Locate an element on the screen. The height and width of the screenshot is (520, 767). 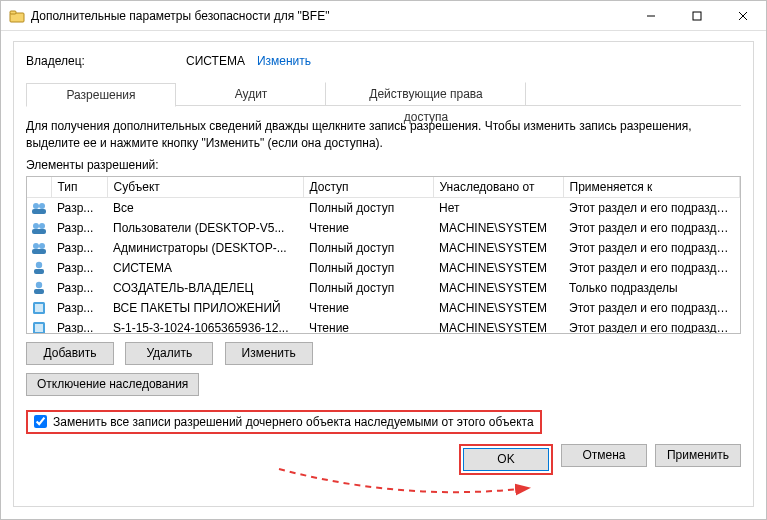
dialog-footer: OK Отмена Применить is located at coordinates (384, 460).